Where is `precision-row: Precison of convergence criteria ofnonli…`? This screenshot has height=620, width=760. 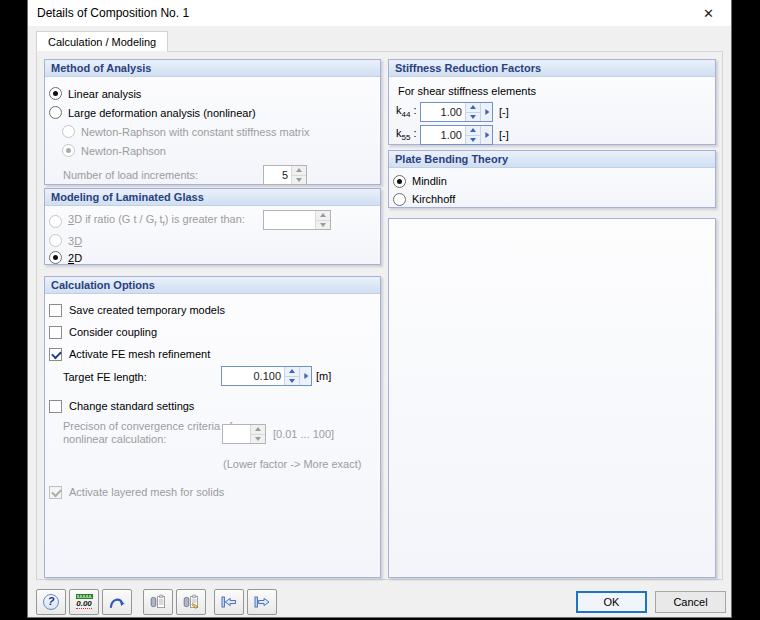 precision-row: Precison of convergence criteria ofnonli… is located at coordinates (212, 436).